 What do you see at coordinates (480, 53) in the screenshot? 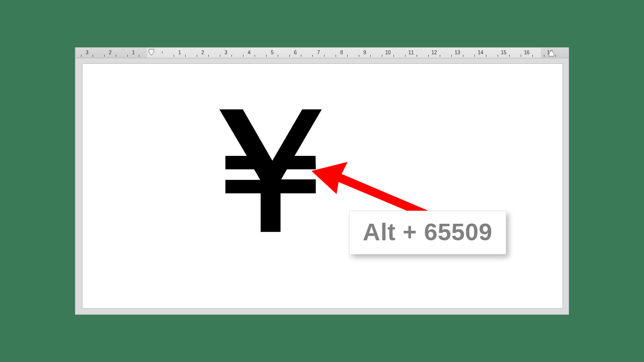
I see `ruler-number: 14` at bounding box center [480, 53].